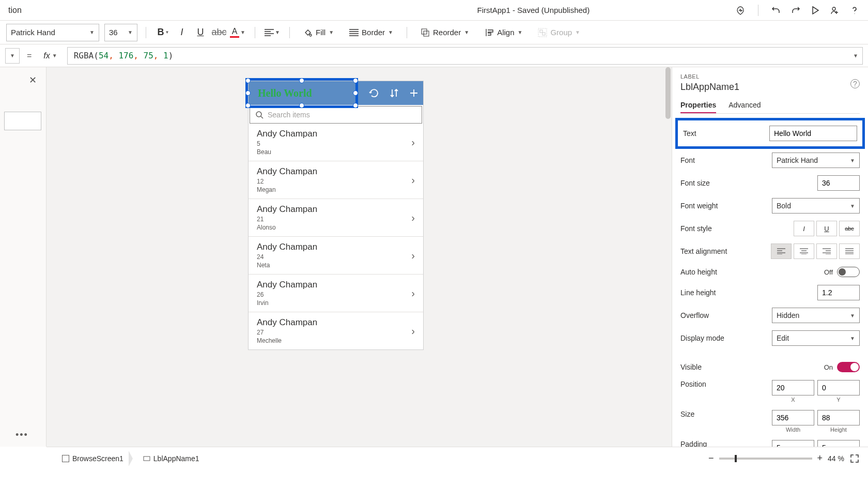 The width and height of the screenshot is (868, 487). Describe the element at coordinates (841, 459) in the screenshot. I see `zoom-pct-suffix: %` at that location.